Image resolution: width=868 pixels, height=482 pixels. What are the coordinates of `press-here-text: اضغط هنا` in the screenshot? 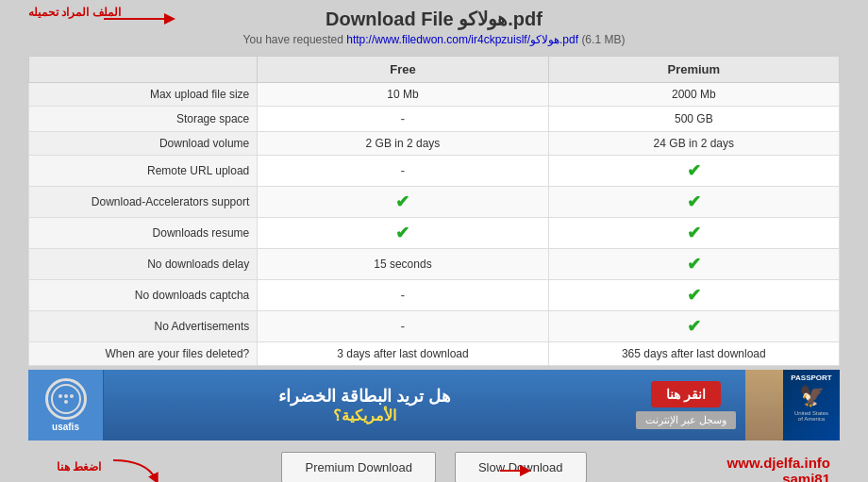 It's located at (79, 467).